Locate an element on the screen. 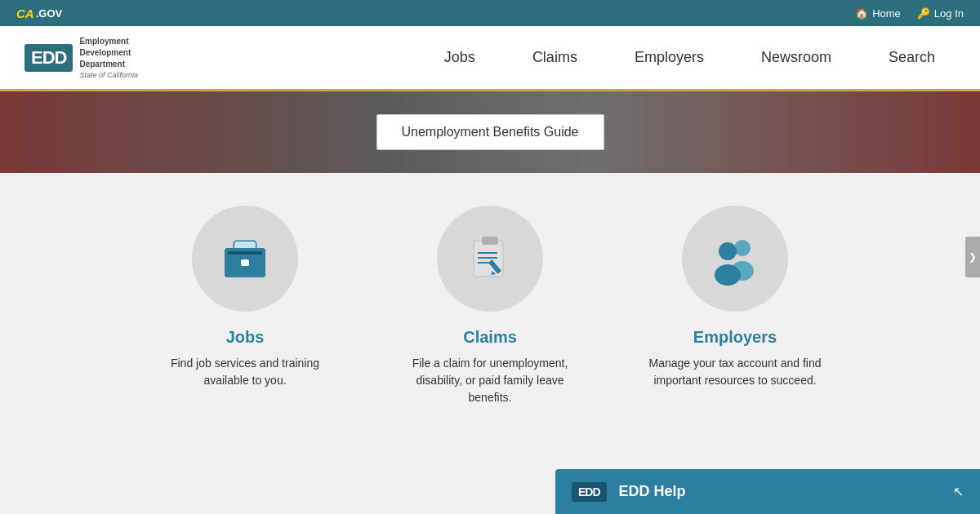  logo-area: EDD Employment Development Department St… is located at coordinates (114, 57).